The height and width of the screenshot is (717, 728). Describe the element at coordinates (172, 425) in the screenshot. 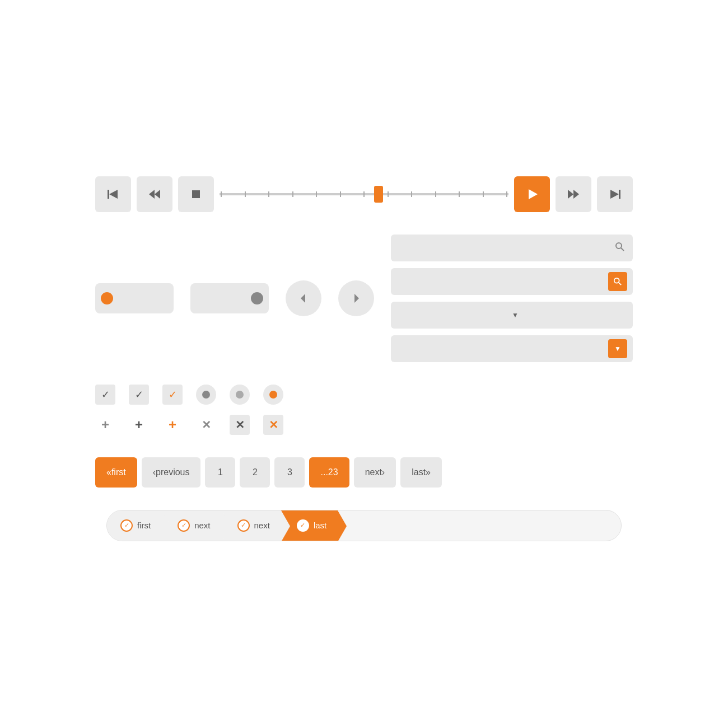

I see `plus-orange: +` at that location.